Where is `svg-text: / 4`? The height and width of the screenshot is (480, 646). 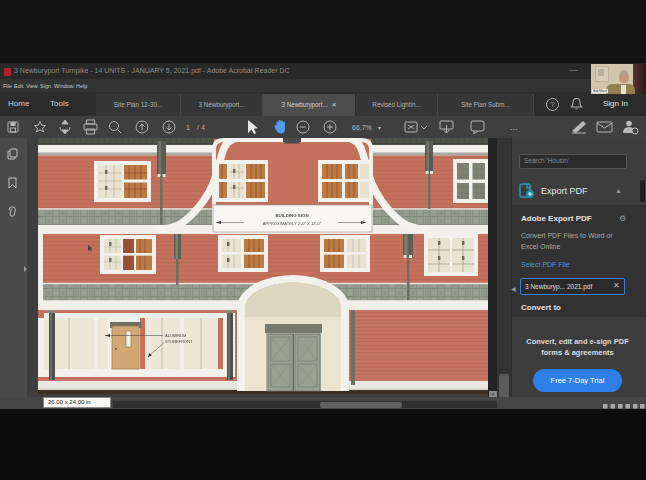
svg-text: / 4 is located at coordinates (201, 128).